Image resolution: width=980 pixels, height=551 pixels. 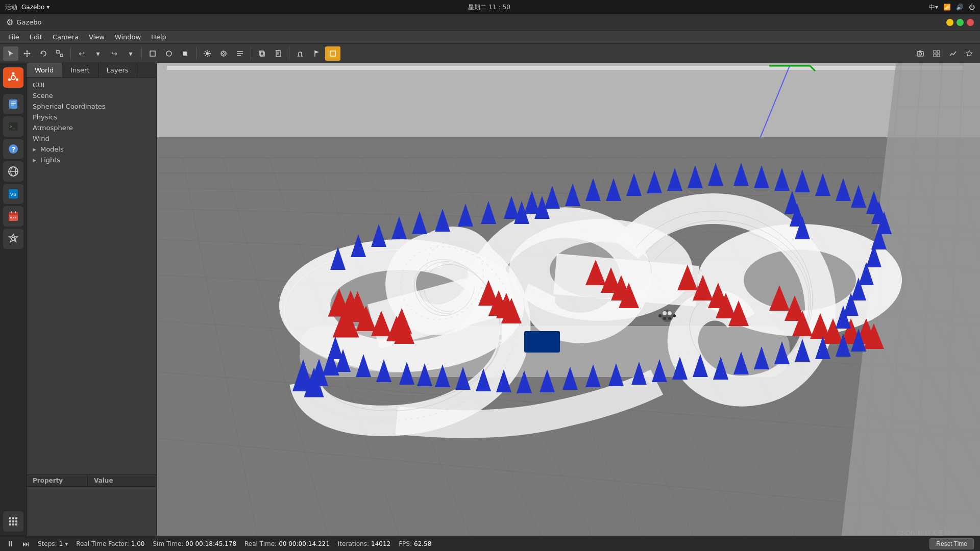 I want to click on dock-icon-settings, so click(x=13, y=239).